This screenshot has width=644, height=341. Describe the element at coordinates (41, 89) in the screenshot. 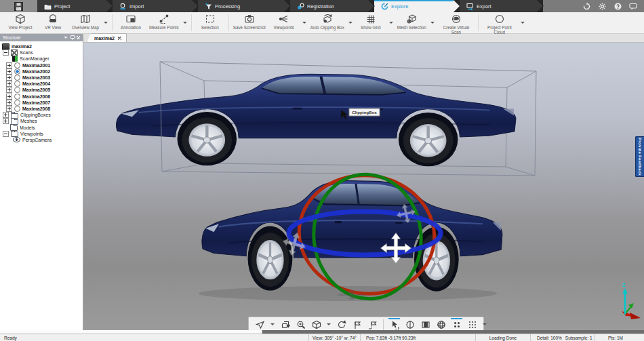

I see `tree-item-scan: Maxima2005` at that location.